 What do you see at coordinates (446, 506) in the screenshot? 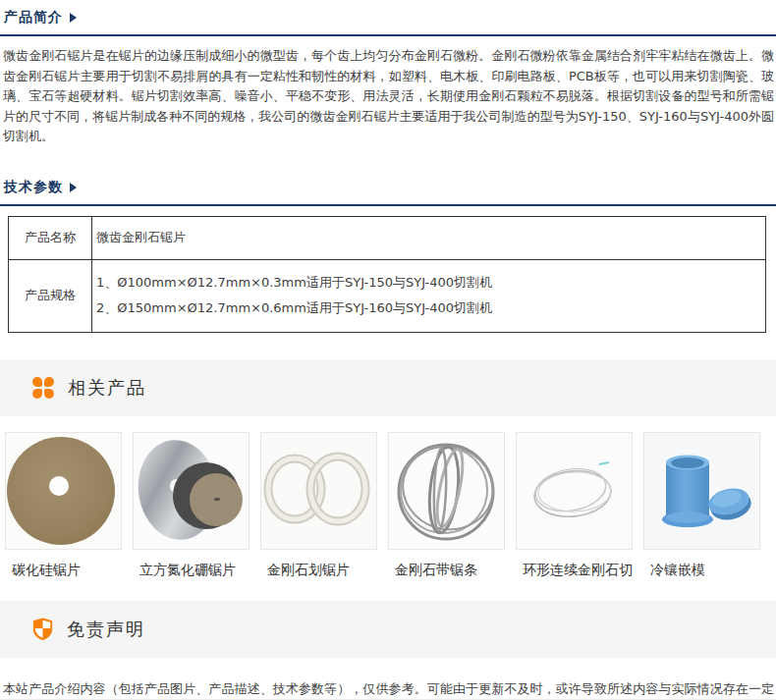
I see `product-card: 金刚石带锯条` at bounding box center [446, 506].